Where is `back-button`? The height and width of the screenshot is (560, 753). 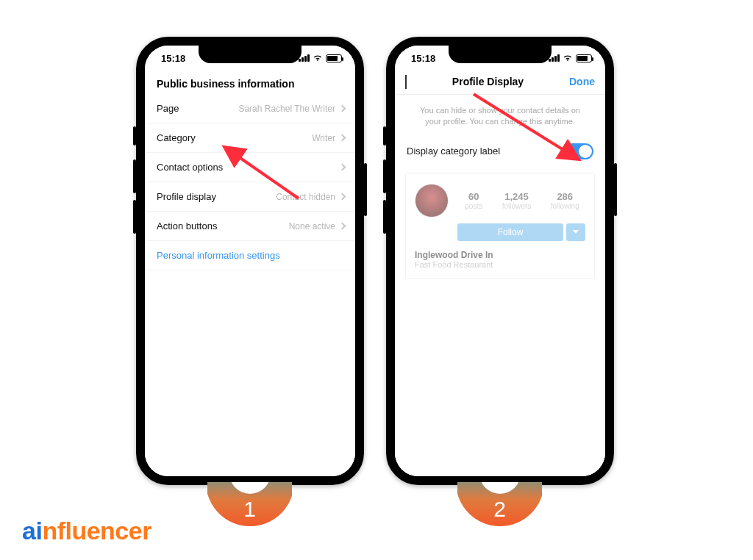
back-button is located at coordinates (406, 82).